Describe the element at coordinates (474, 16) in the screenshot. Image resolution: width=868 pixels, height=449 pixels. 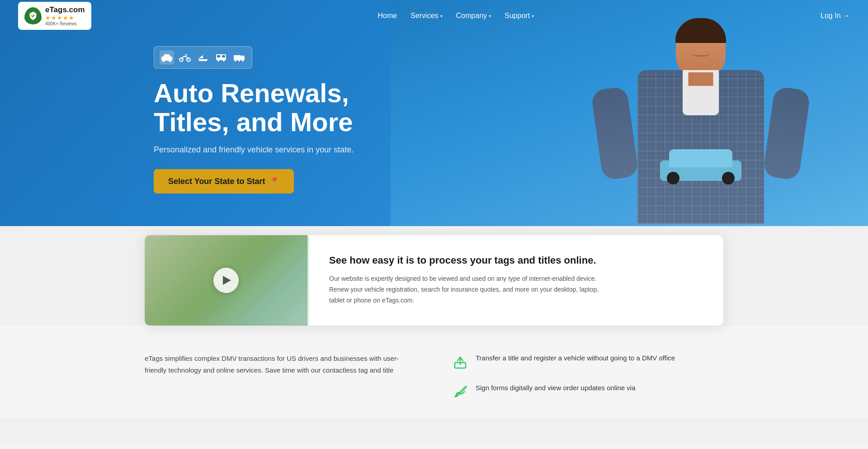
I see `nav-company: Company ▾` at that location.